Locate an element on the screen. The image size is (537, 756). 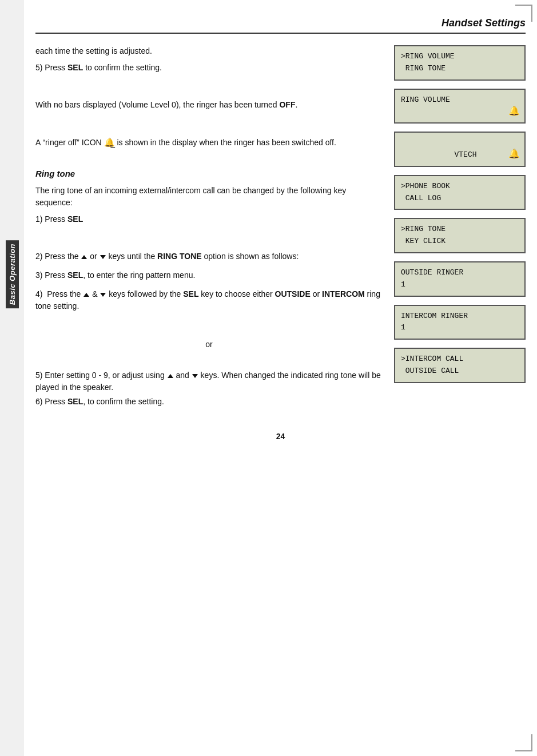
page-title: Handset Settings is located at coordinates (484, 23).